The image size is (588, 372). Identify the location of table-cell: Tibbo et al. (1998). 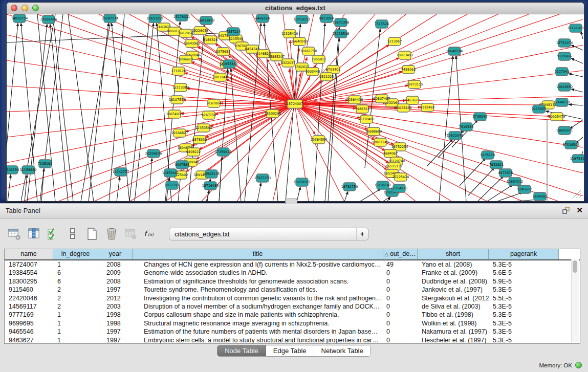
(453, 315).